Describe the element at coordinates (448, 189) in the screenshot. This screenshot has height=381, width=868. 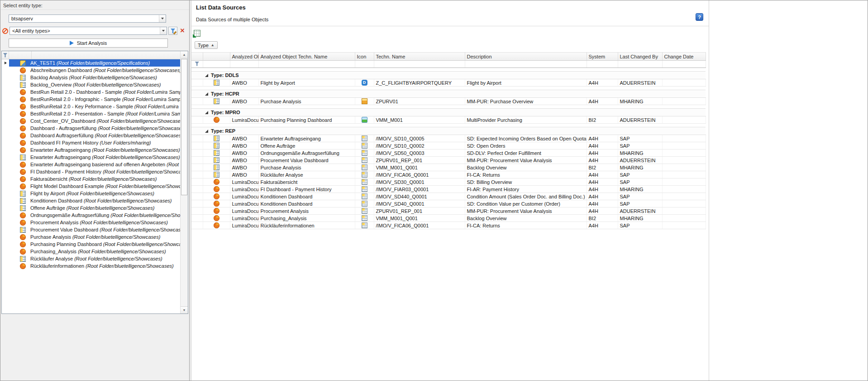
I see `datasource-row: LumiraDocu...FI Dashboard - Payment Hist…` at that location.